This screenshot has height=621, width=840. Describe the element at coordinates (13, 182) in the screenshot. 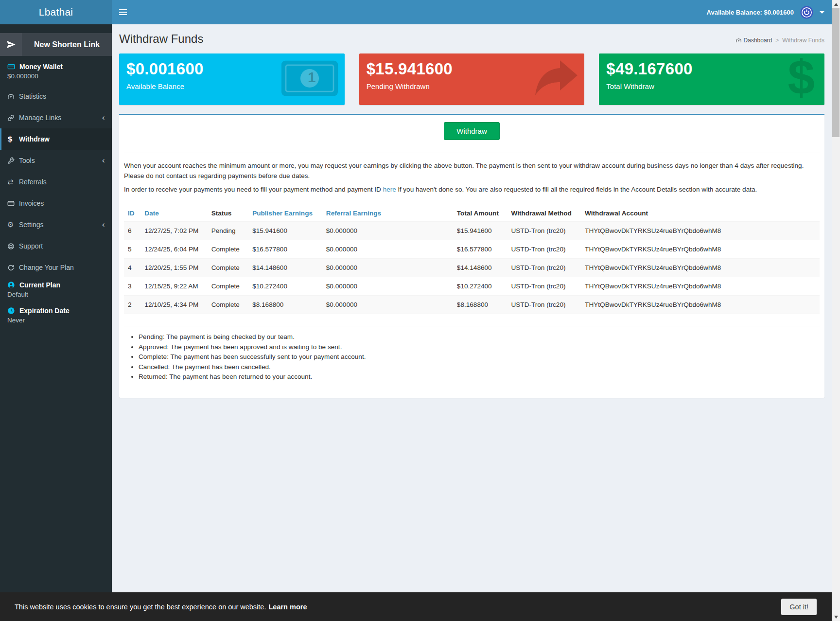

I see `exchange-arrows-icon: ⇄` at that location.